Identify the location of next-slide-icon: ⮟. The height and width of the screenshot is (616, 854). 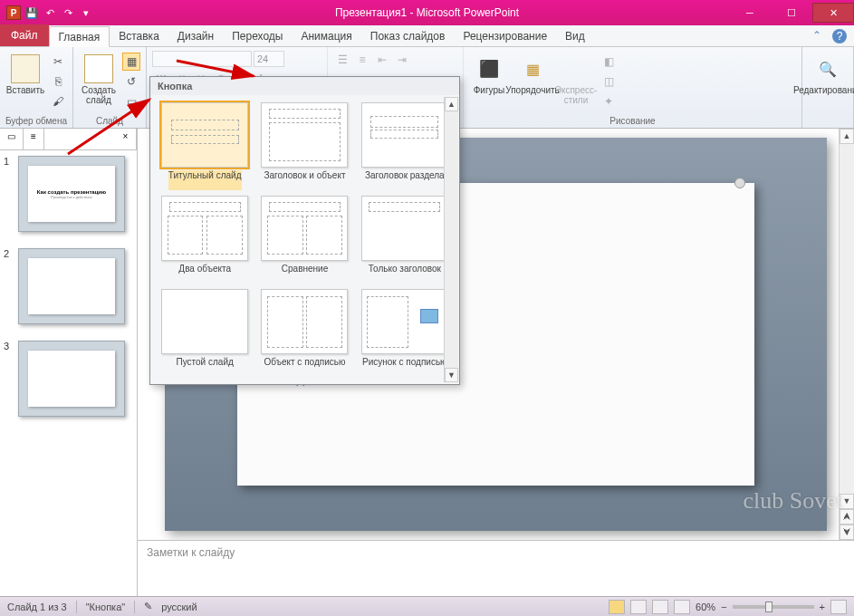
(847, 533).